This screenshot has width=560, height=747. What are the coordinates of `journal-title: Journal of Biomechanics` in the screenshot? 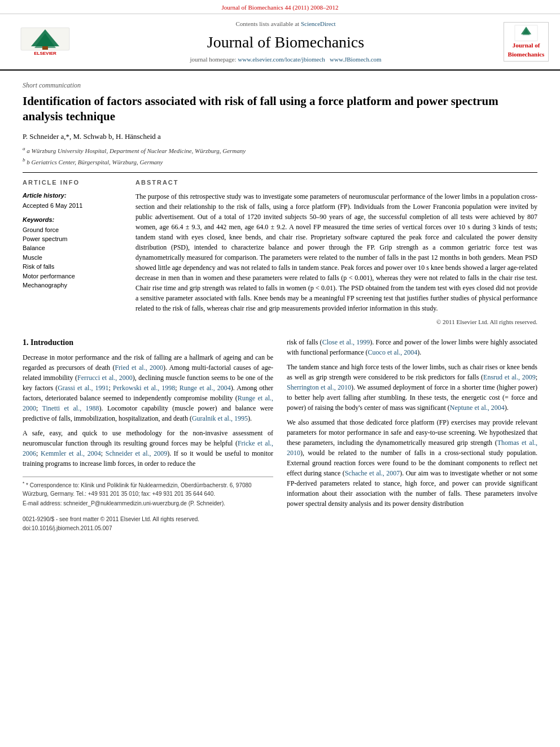 It's located at (286, 42).